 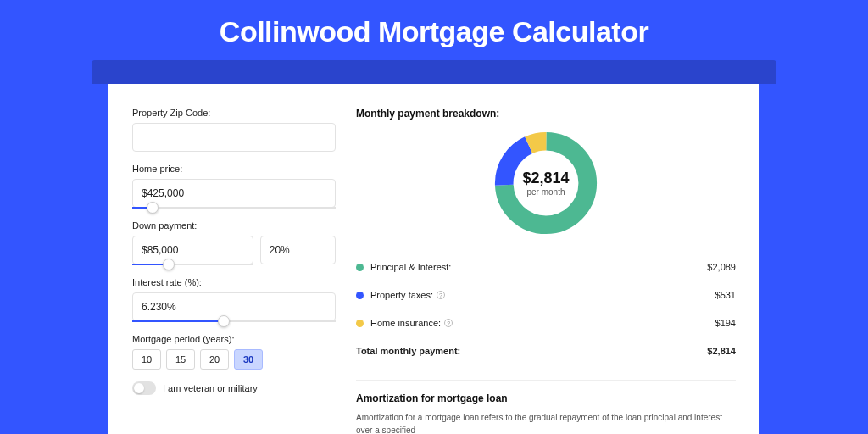 What do you see at coordinates (234, 388) in the screenshot?
I see `veteran-row: I am veteran or military` at bounding box center [234, 388].